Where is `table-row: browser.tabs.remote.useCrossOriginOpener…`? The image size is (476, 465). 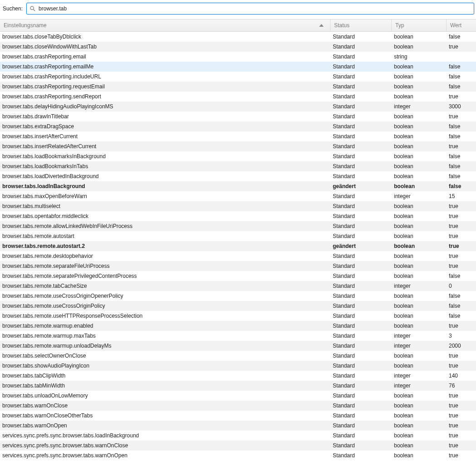
table-row: browser.tabs.remote.useCrossOriginOpener… is located at coordinates (238, 296).